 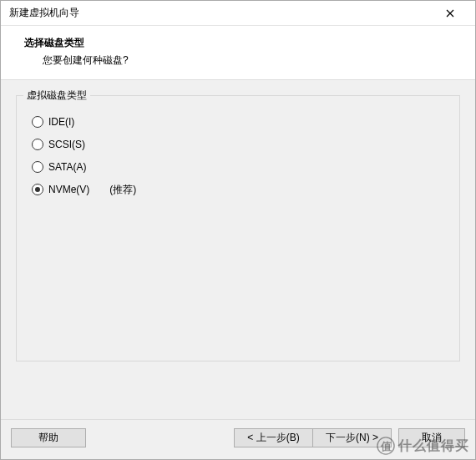 What do you see at coordinates (221, 13) in the screenshot?
I see `window-title: 新建虚拟机向导` at bounding box center [221, 13].